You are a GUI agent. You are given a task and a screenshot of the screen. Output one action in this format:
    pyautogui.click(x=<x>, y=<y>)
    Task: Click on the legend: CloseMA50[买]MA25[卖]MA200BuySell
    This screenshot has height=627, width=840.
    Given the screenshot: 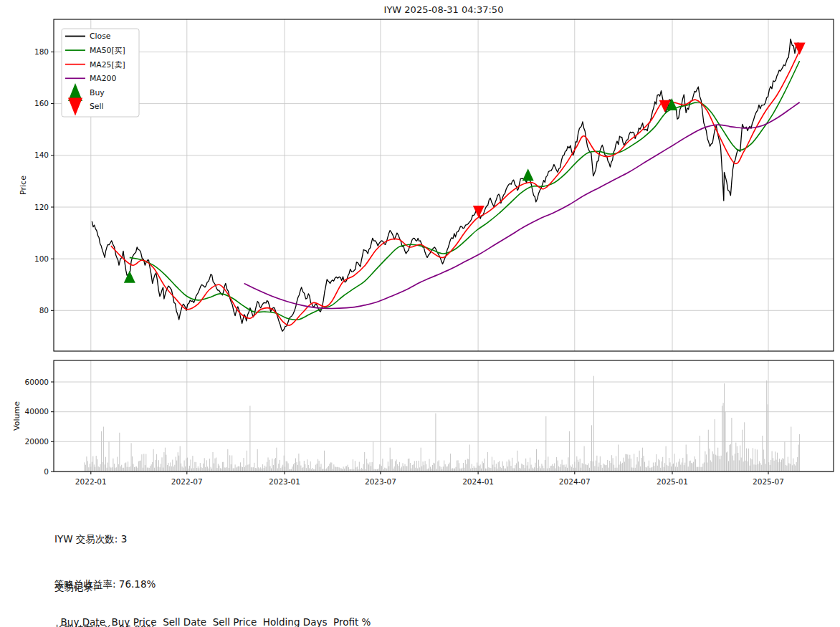 What is the action you would take?
    pyautogui.click(x=100, y=73)
    